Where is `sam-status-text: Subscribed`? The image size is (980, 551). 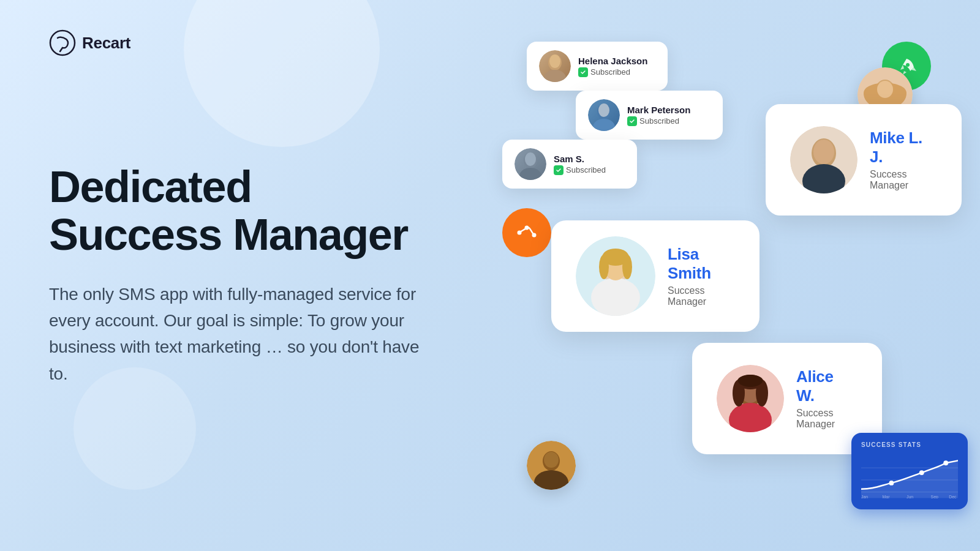
sam-status-text: Subscribed is located at coordinates (586, 170).